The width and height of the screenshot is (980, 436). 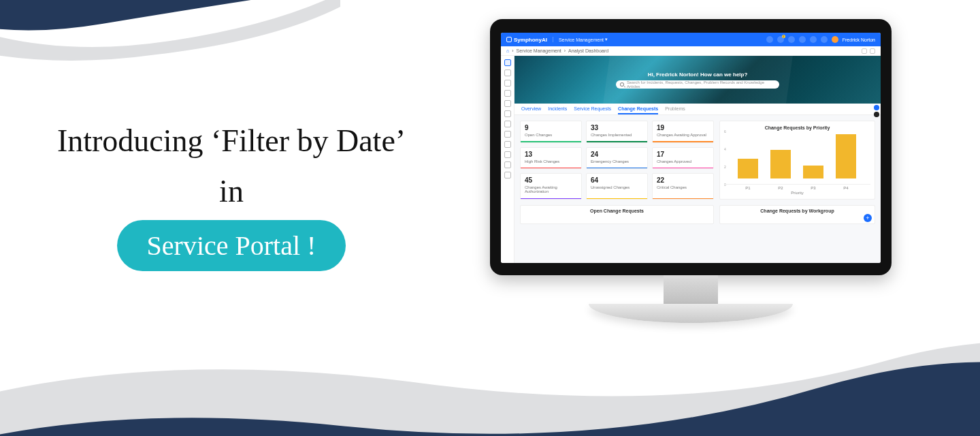 What do you see at coordinates (683, 128) in the screenshot?
I see `stat-number: 19` at bounding box center [683, 128].